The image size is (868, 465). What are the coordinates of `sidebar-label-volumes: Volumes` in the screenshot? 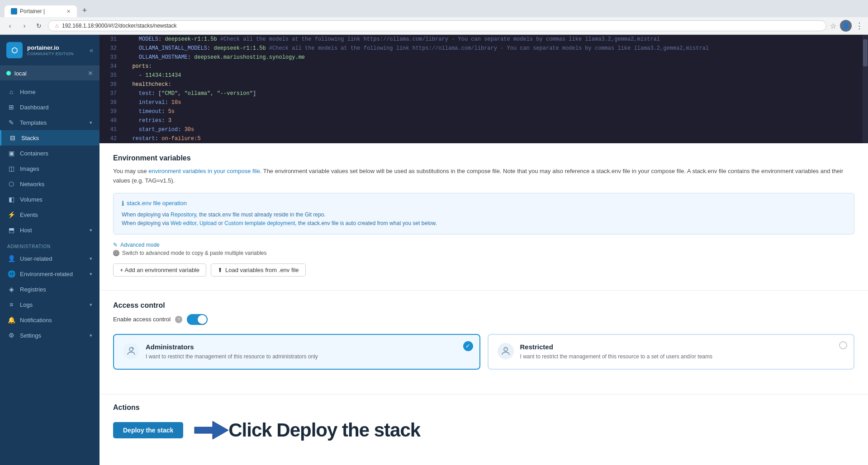 It's located at (31, 200).